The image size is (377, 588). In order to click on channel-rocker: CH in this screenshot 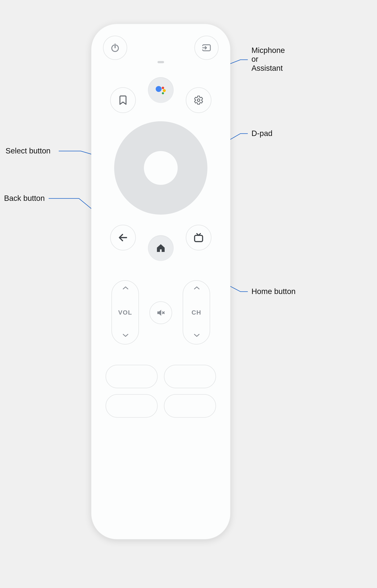, I will do `click(196, 312)`.